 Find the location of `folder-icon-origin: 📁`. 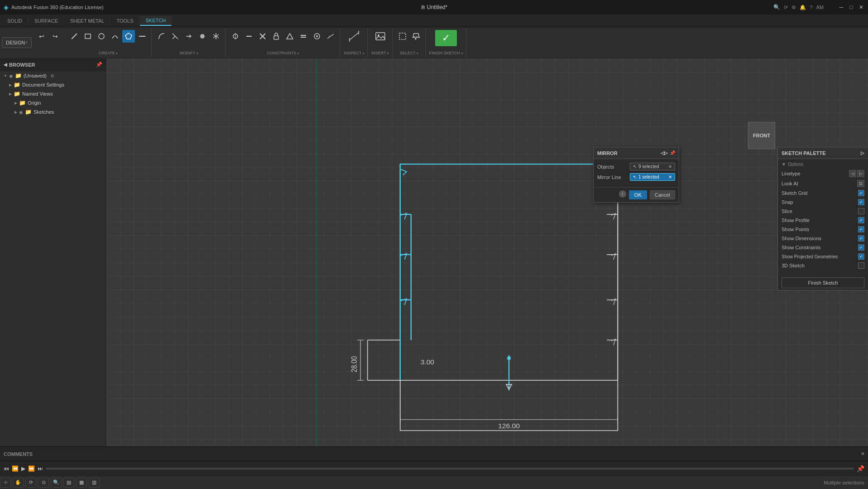

folder-icon-origin: 📁 is located at coordinates (23, 103).